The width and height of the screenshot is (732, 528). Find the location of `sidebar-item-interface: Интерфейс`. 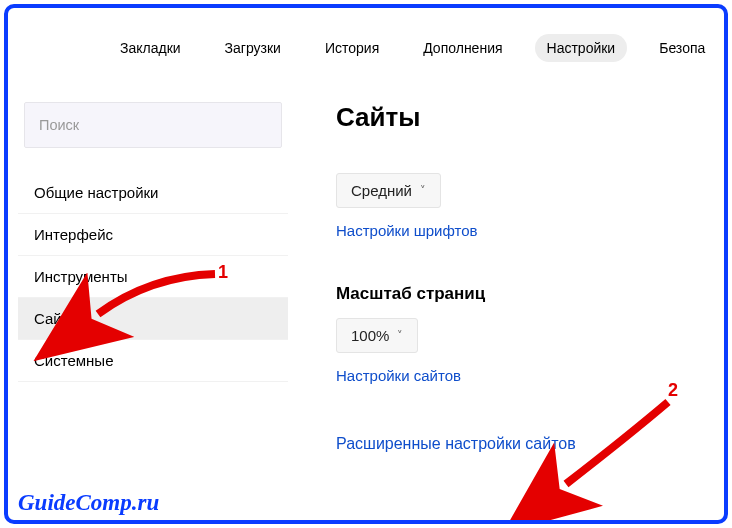

sidebar-item-interface: Интерфейс is located at coordinates (153, 235).